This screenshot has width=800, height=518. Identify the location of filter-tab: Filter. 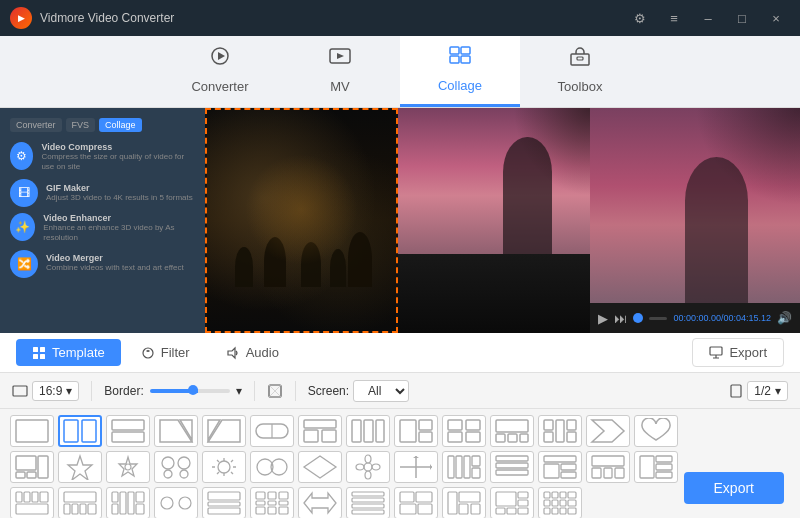
(166, 352).